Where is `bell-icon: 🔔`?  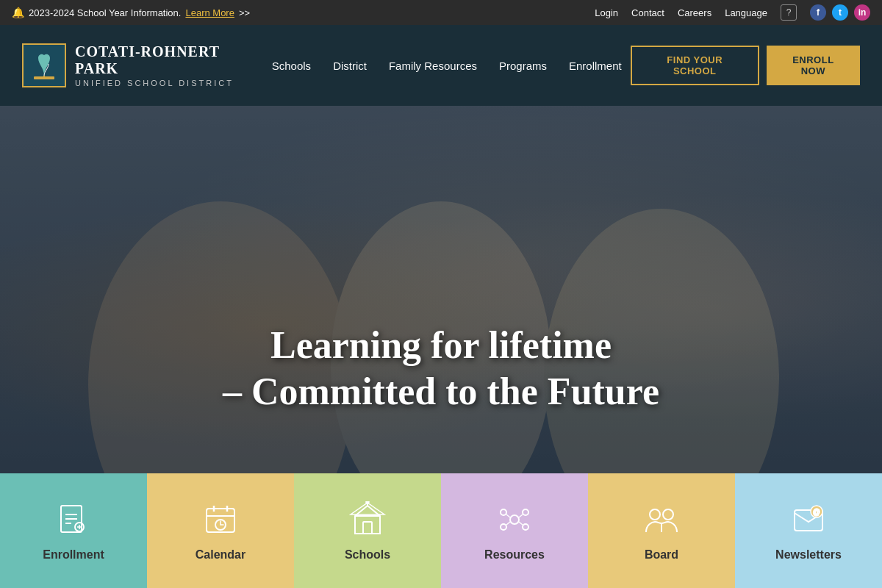
bell-icon: 🔔 is located at coordinates (18, 12).